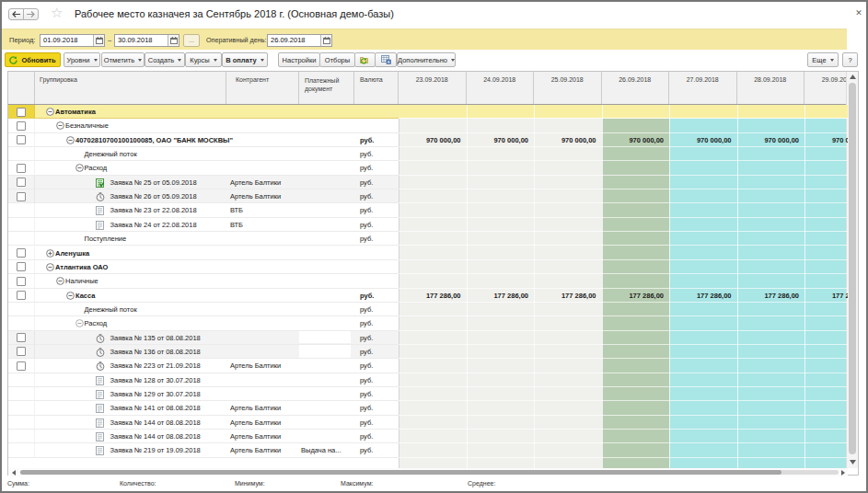  I want to click on header-grouping: Группировка, so click(131, 88).